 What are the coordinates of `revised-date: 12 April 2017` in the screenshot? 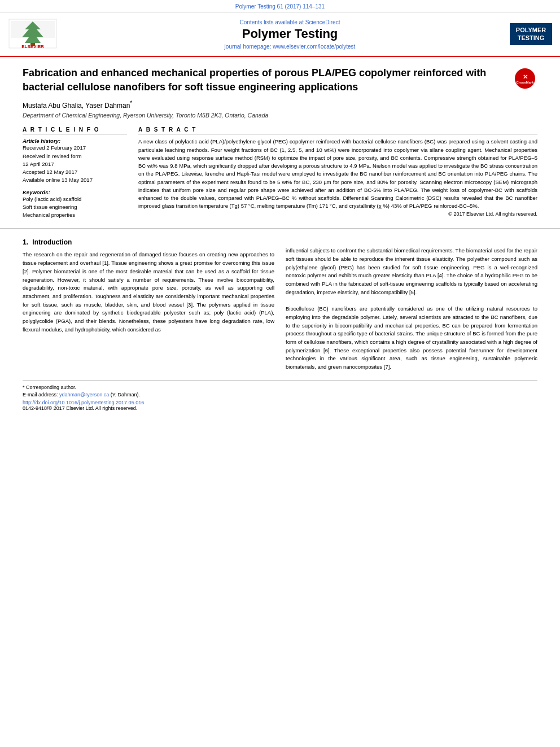 It's located at (75, 164).